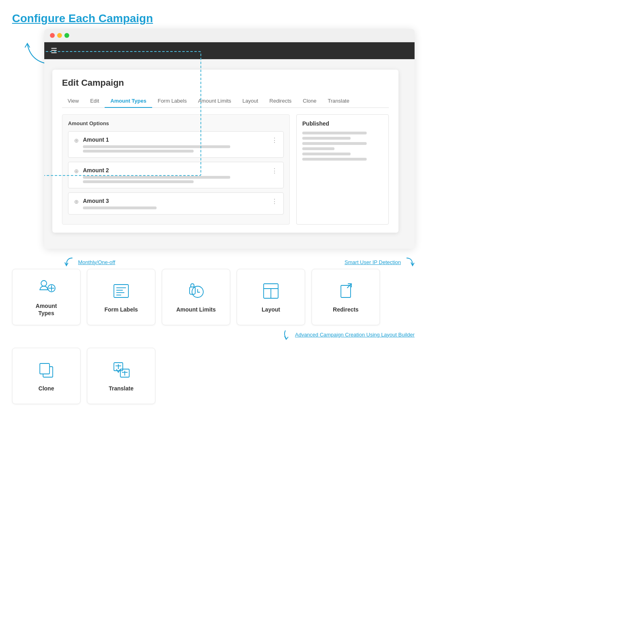 The width and height of the screenshot is (644, 644). Describe the element at coordinates (355, 335) in the screenshot. I see `advanced-annotation-label: Advanced Campaign Creation Using Layout …` at that location.